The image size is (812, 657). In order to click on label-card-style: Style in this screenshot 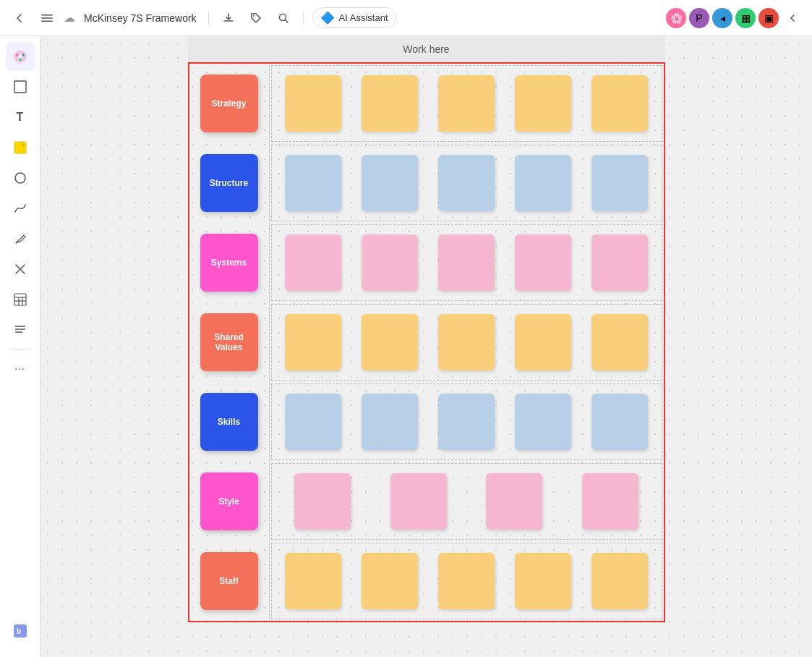, I will do `click(229, 501)`.